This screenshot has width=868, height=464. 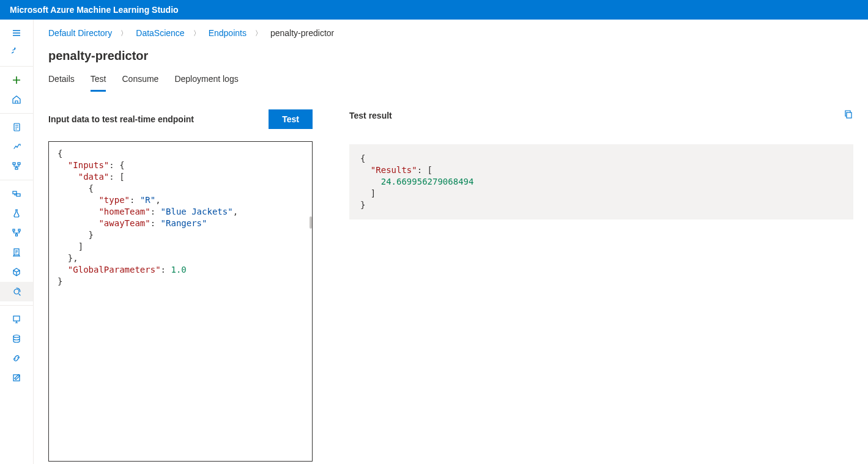 I want to click on data-icon, so click(x=17, y=194).